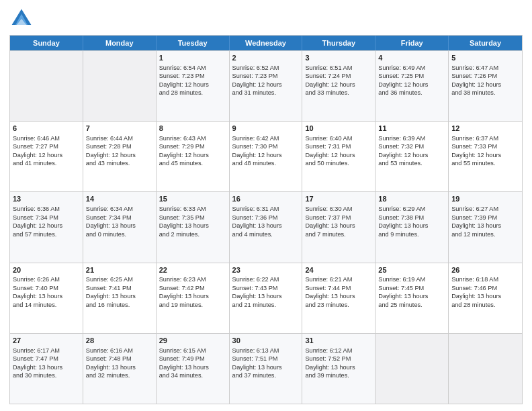 This screenshot has width=532, height=411. What do you see at coordinates (120, 298) in the screenshot?
I see `calendar-day-21: 21Sunrise: 6:25 AMSunset: 7:41 PMDayligh…` at bounding box center [120, 298].